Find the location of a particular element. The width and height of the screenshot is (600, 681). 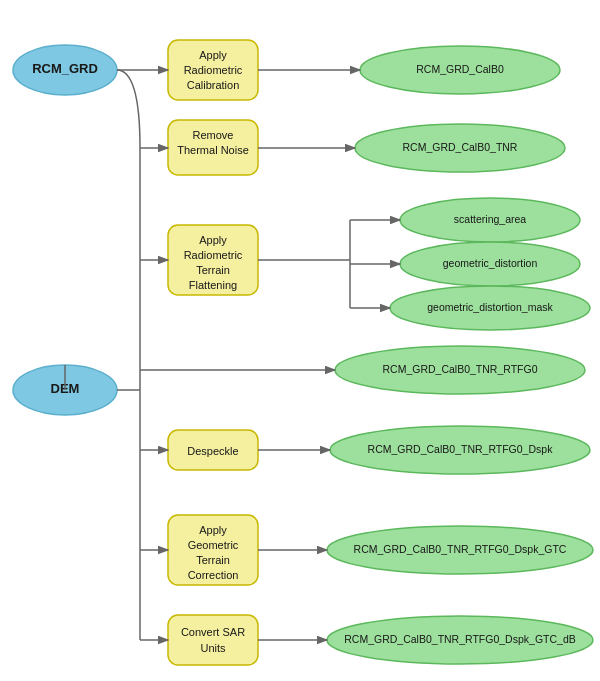

apply-radio-terrain-node: Apply Radiometric Terrain Flattening is located at coordinates (213, 260).